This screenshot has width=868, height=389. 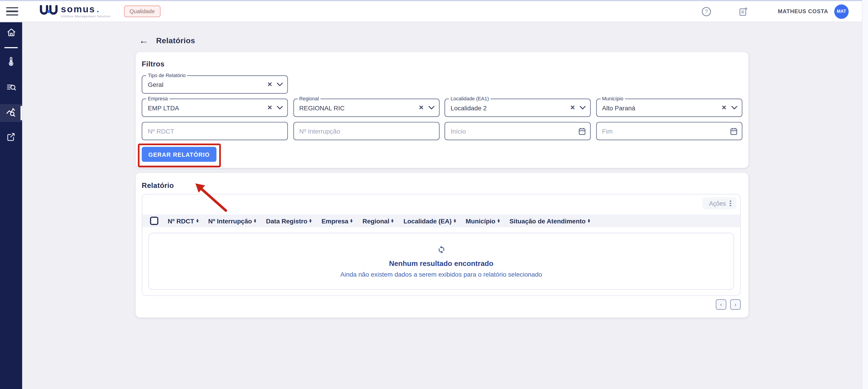 What do you see at coordinates (735, 304) in the screenshot?
I see `next-page-button: ›` at bounding box center [735, 304].